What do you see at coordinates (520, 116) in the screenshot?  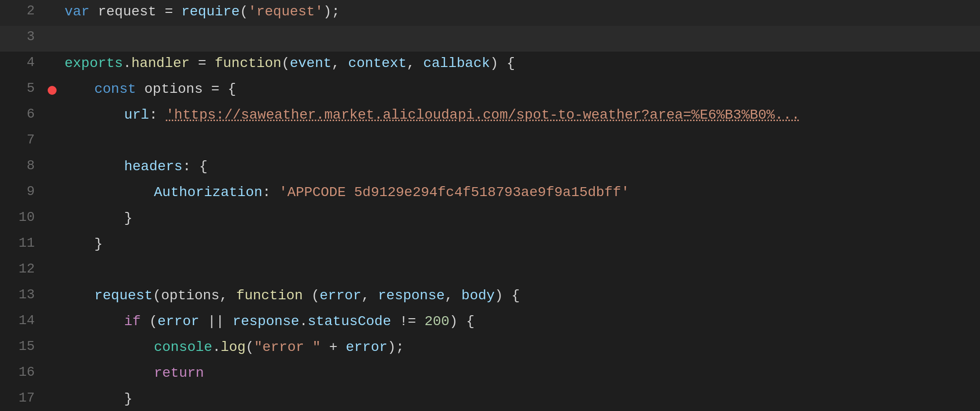 I see `line-content: url: 'https://saweather.market.aliclouda…` at bounding box center [520, 116].